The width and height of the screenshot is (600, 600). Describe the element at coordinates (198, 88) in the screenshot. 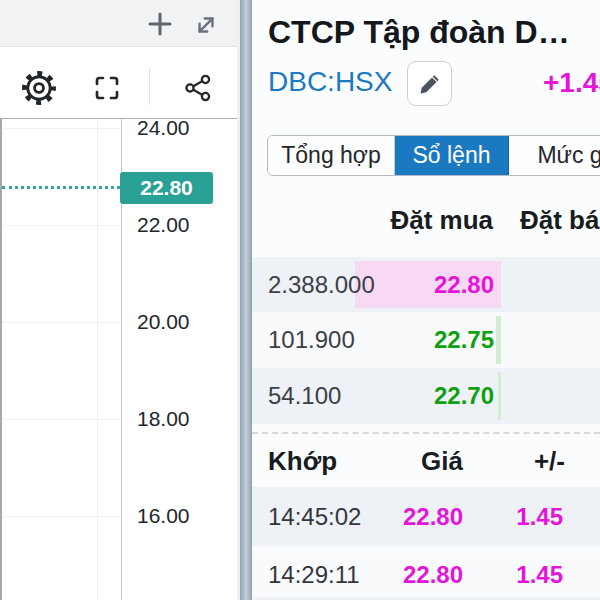

I see `share-icon` at that location.